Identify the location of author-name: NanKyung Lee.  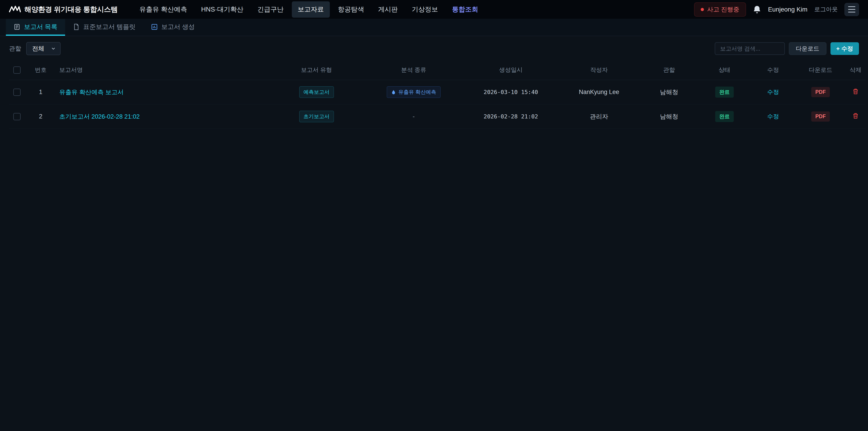
(599, 92).